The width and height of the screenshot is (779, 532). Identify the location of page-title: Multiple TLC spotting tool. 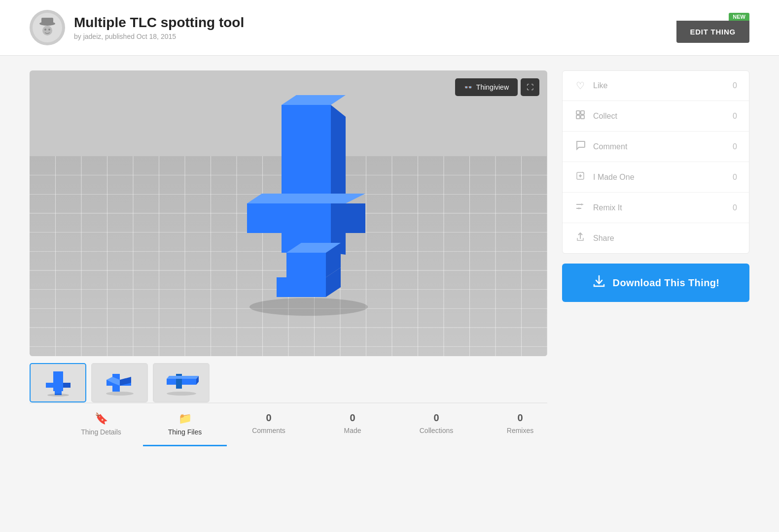
(159, 23).